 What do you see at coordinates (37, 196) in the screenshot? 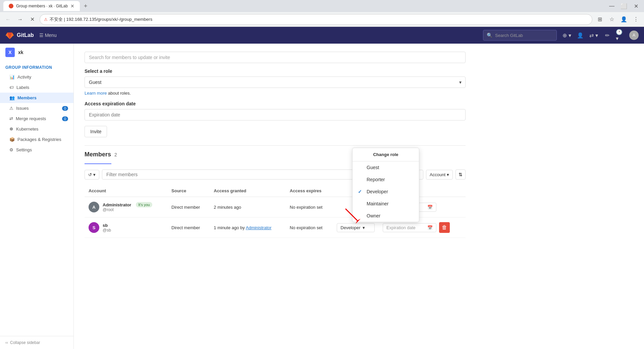
I see `sidebar: X xk Group information 📊 Activity 🏷 Labe…` at bounding box center [37, 196].